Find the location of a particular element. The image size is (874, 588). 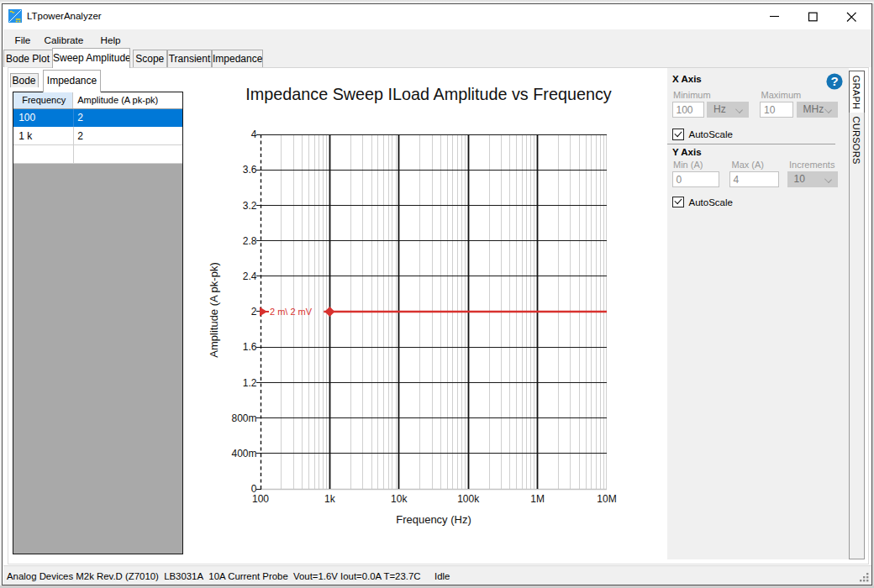

svg-text: 1k is located at coordinates (330, 499).